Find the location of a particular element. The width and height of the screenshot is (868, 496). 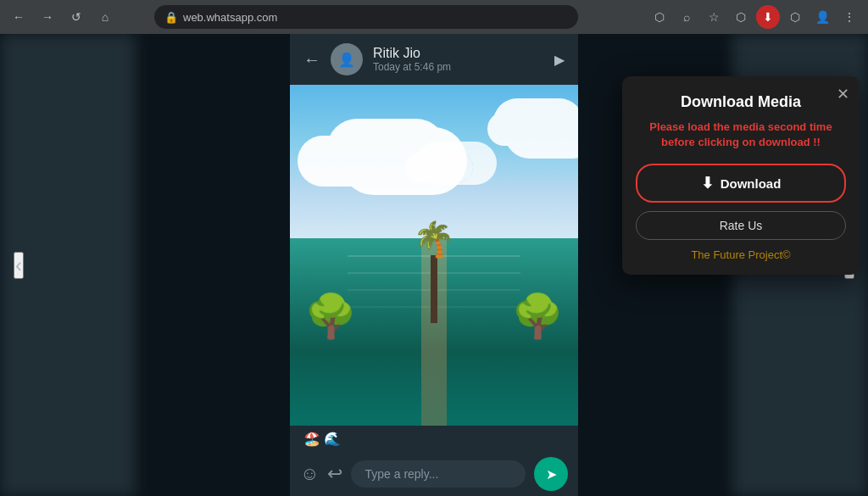

address-bar: 🔒 web.whatsapp.com is located at coordinates (366, 17).